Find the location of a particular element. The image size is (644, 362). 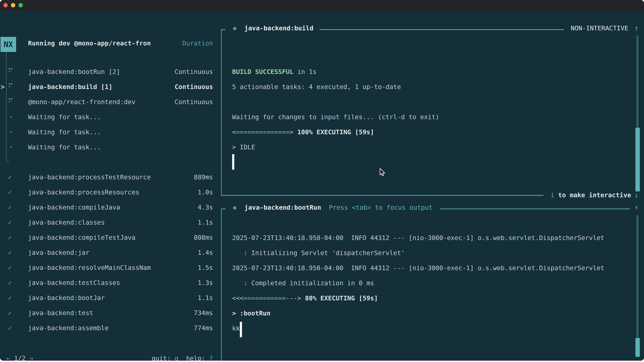

bootrun-panel-scrollbar-thumb is located at coordinates (638, 347).